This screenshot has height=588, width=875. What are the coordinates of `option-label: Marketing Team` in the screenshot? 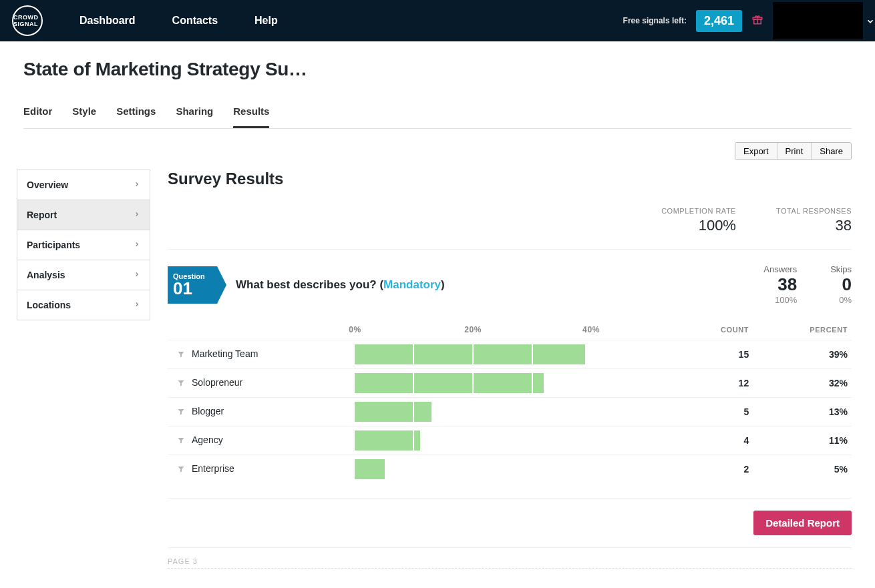 It's located at (224, 354).